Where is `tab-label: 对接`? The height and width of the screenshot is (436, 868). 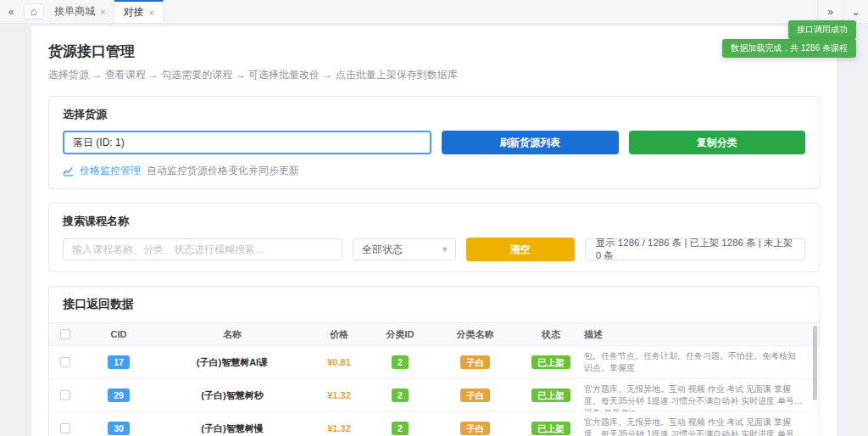
tab-label: 对接 is located at coordinates (133, 12).